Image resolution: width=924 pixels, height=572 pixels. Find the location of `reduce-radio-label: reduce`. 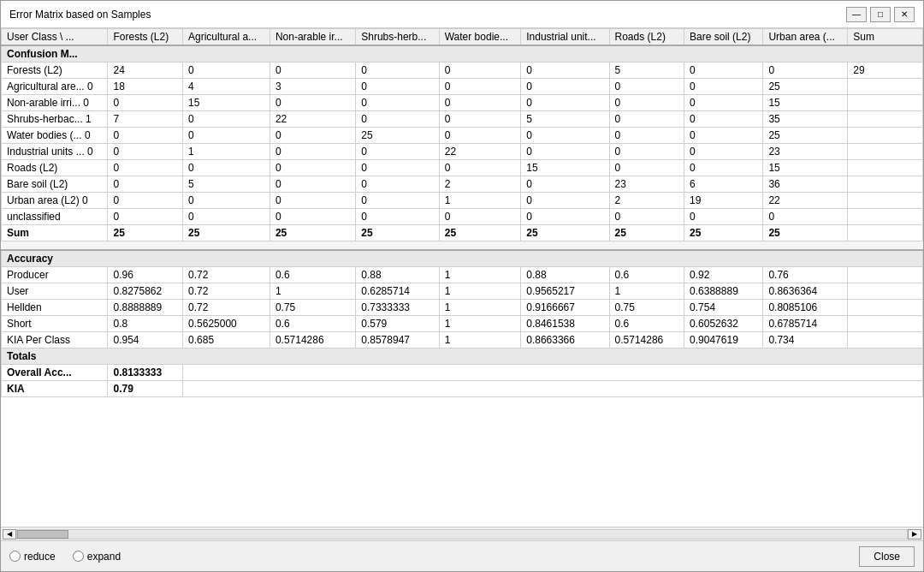

reduce-radio-label: reduce is located at coordinates (33, 557).